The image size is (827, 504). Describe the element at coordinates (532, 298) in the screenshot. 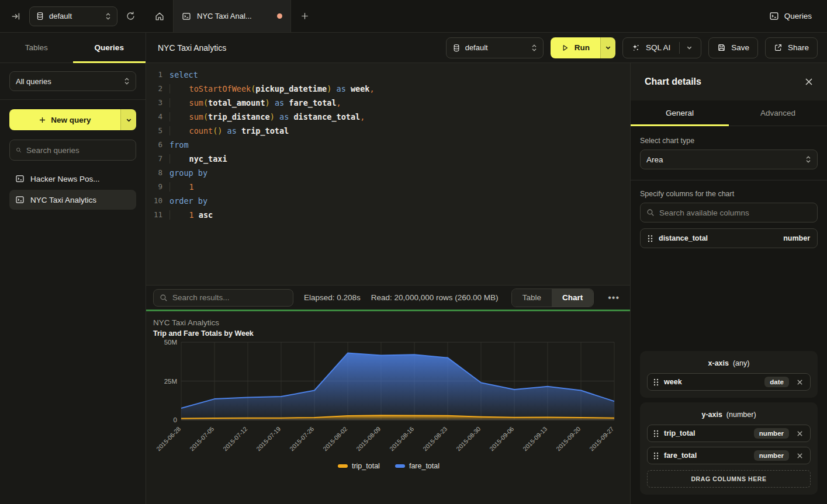

I see `view-toggle-table: Table` at that location.